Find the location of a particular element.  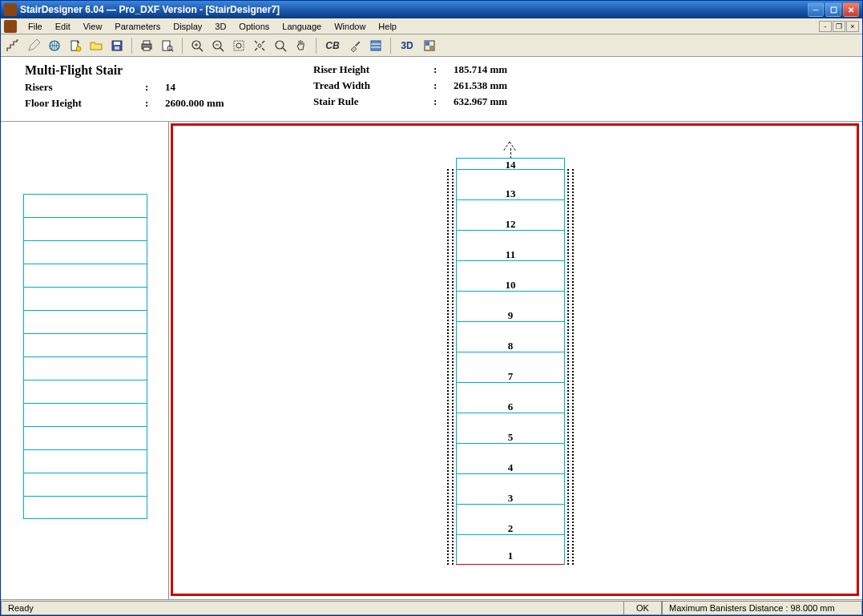

menu-help: Help is located at coordinates (388, 26).